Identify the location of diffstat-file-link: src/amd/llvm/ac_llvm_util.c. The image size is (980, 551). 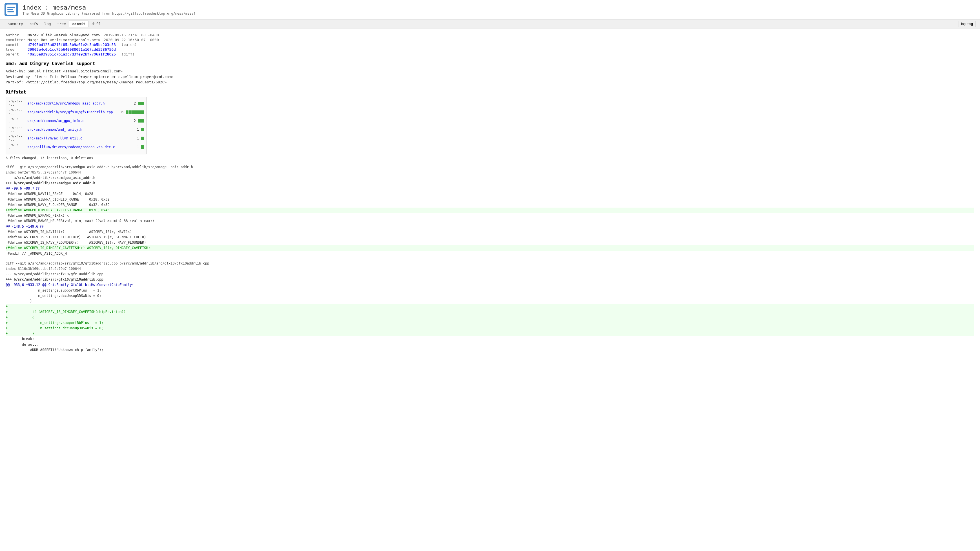
(79, 138).